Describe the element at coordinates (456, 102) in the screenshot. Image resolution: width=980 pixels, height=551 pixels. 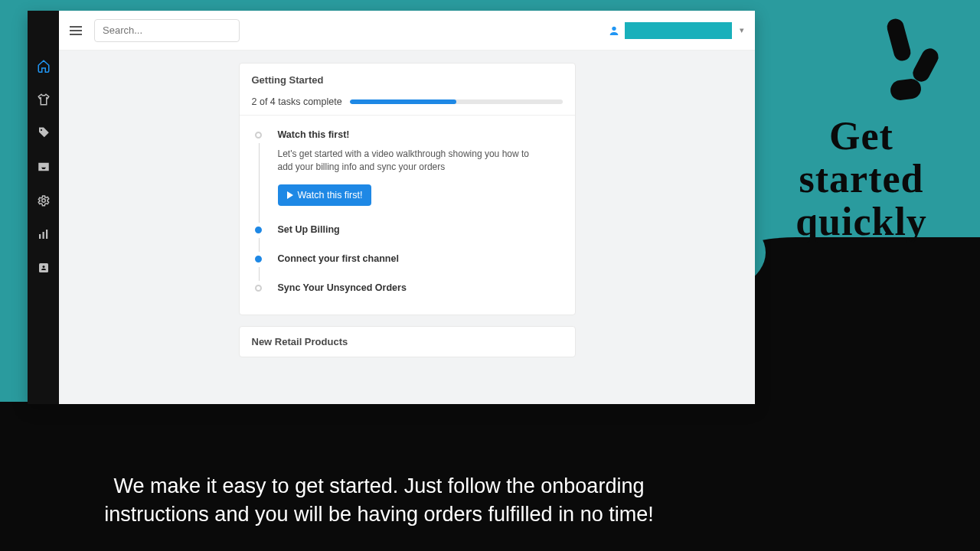
I see `progress-bar` at that location.